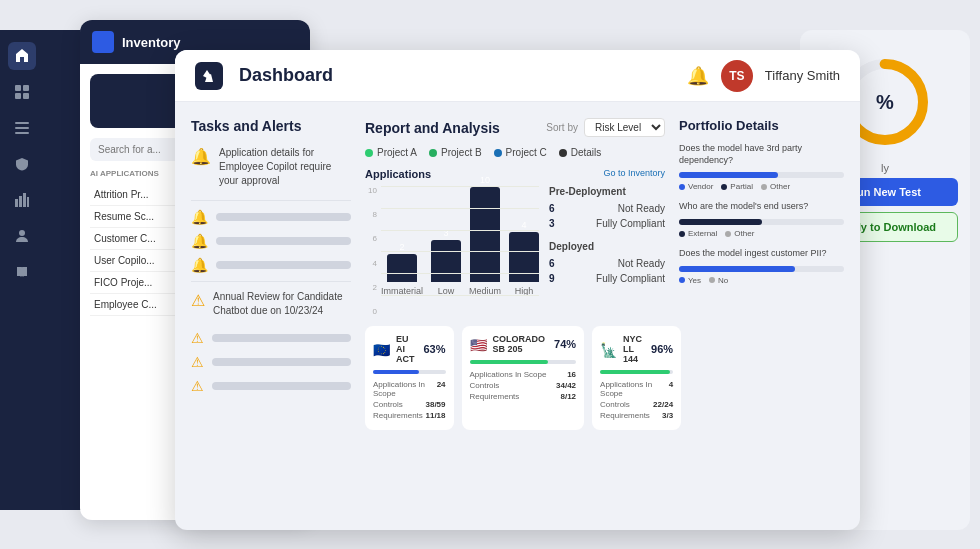  I want to click on external-label: External, so click(702, 234).